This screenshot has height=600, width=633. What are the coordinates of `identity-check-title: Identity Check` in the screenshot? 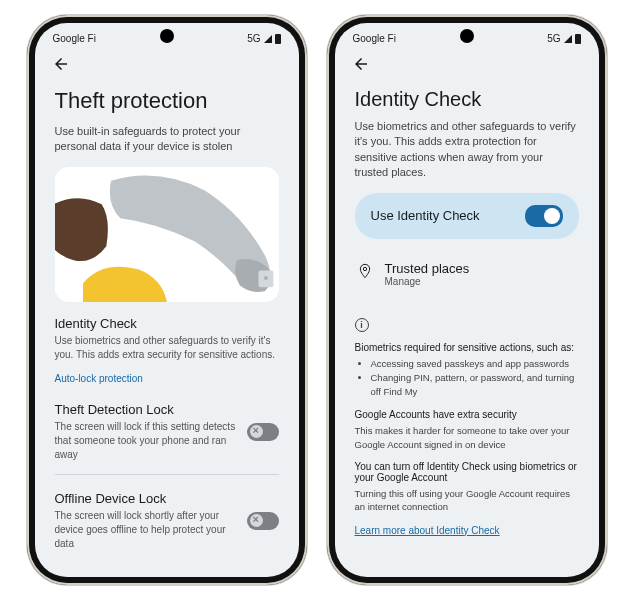 It's located at (167, 324).